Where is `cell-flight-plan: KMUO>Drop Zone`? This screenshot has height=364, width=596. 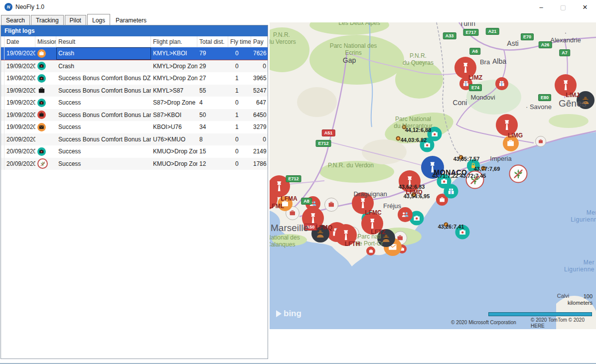
cell-flight-plan: KMUO>Drop Zone is located at coordinates (174, 164).